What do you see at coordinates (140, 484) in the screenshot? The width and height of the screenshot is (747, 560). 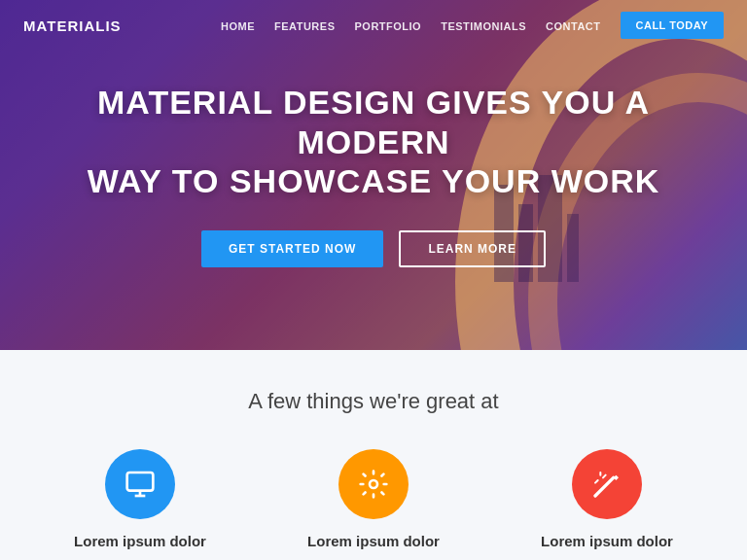 I see `monitor-icon` at bounding box center [140, 484].